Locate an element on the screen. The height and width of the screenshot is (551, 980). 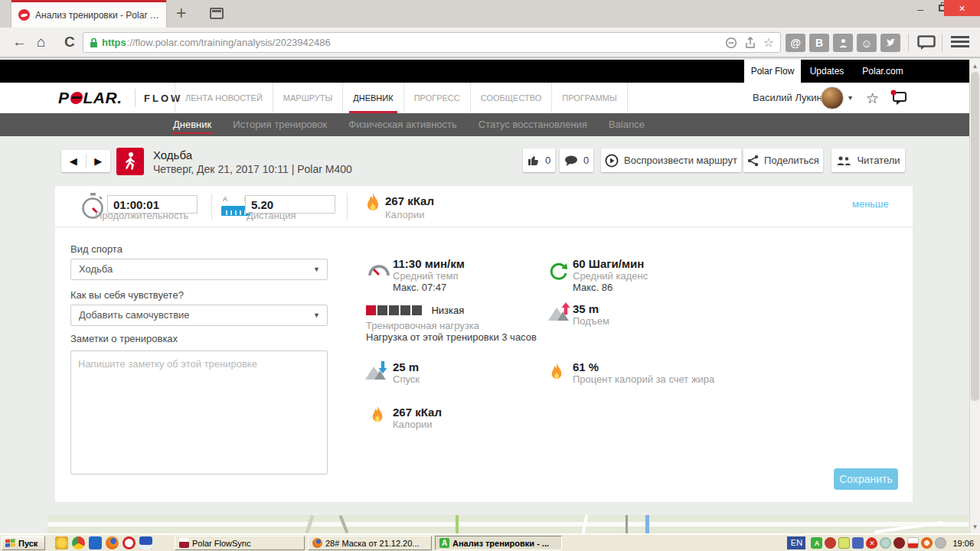
cadence-value: 60 Шаги/мин is located at coordinates (610, 263).